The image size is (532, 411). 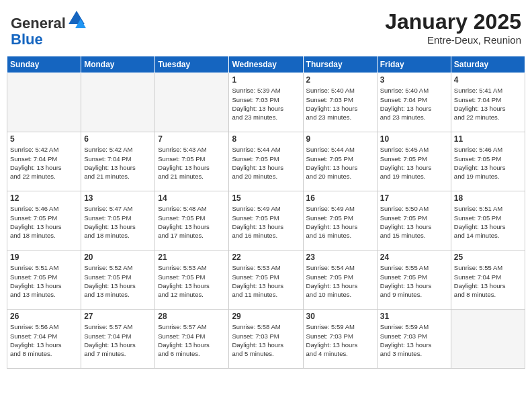 What do you see at coordinates (118, 162) in the screenshot?
I see `calendar-cell: 6Sunrise: 5:42 AMSunset: 7:04 PMDaylight…` at bounding box center [118, 162].